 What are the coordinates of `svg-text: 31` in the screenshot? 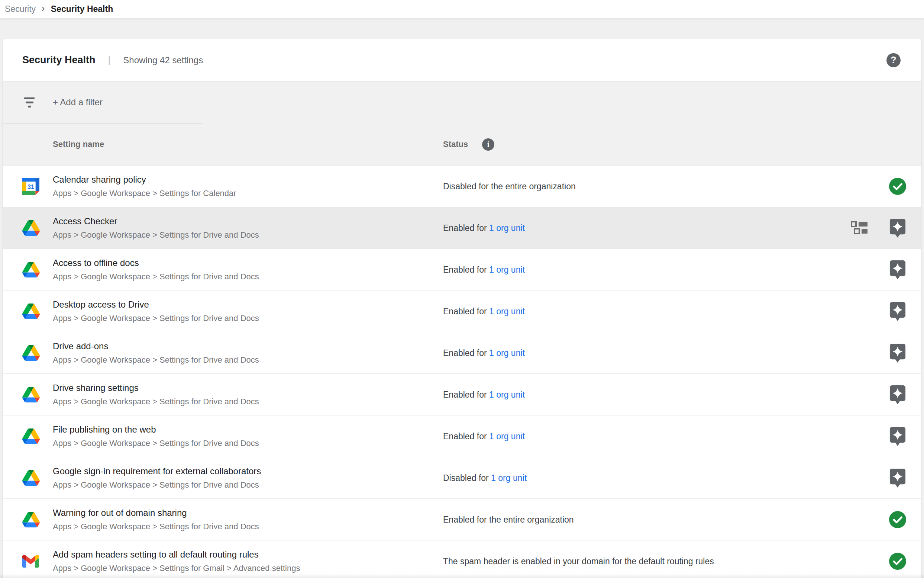 It's located at (31, 187).